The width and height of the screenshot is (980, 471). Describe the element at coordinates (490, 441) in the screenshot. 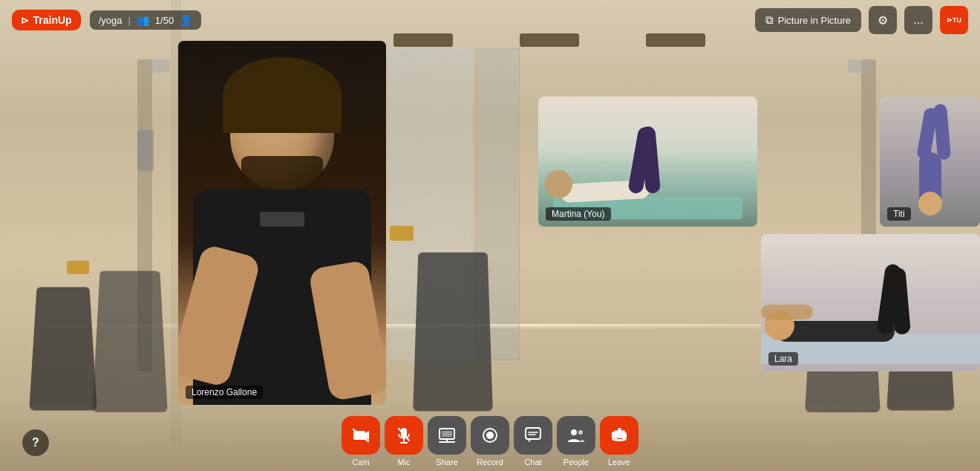

I see `record-button: Record` at that location.